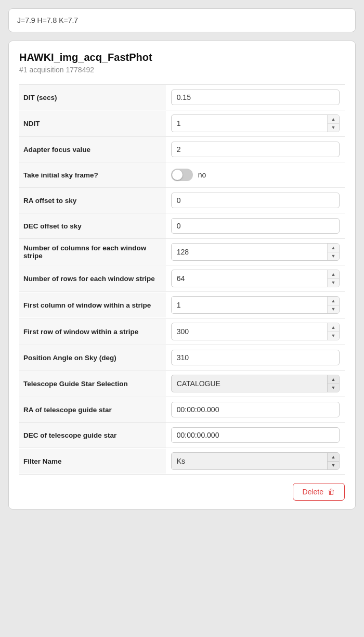  What do you see at coordinates (93, 200) in the screenshot?
I see `label-ra-offset: RA offset to sky` at bounding box center [93, 200].